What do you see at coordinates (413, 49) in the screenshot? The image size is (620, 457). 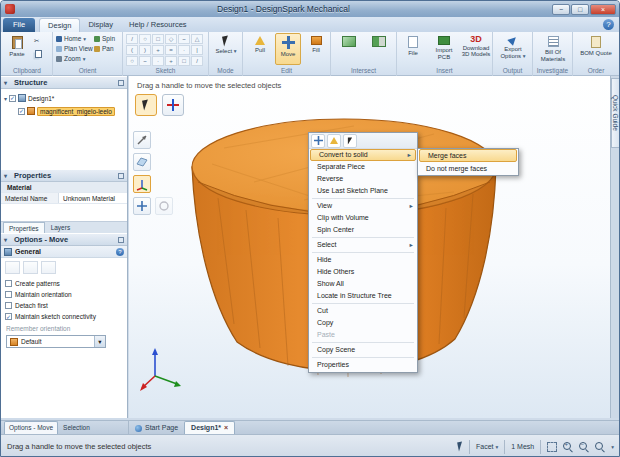 I see `insert-file-button: File` at bounding box center [413, 49].